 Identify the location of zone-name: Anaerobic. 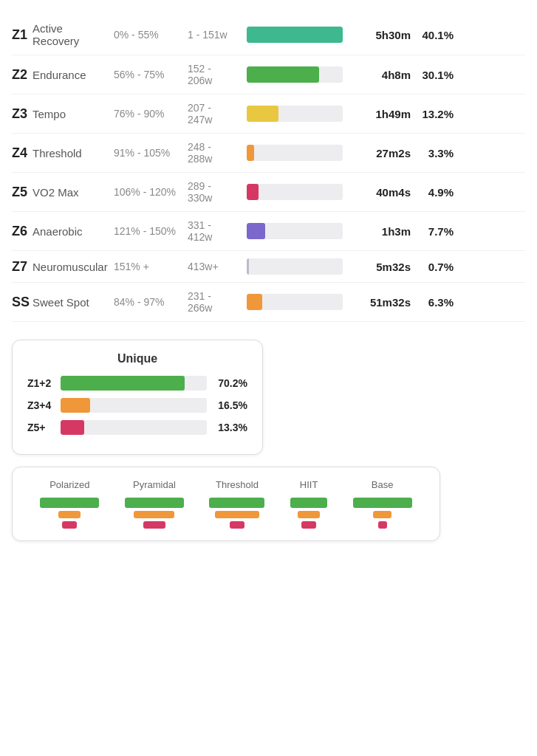
(73, 232).